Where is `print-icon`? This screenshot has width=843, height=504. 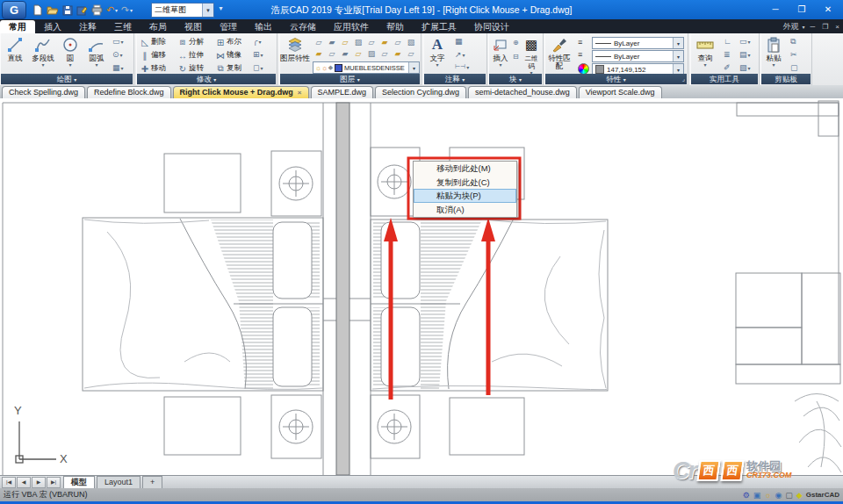
print-icon is located at coordinates (97, 10).